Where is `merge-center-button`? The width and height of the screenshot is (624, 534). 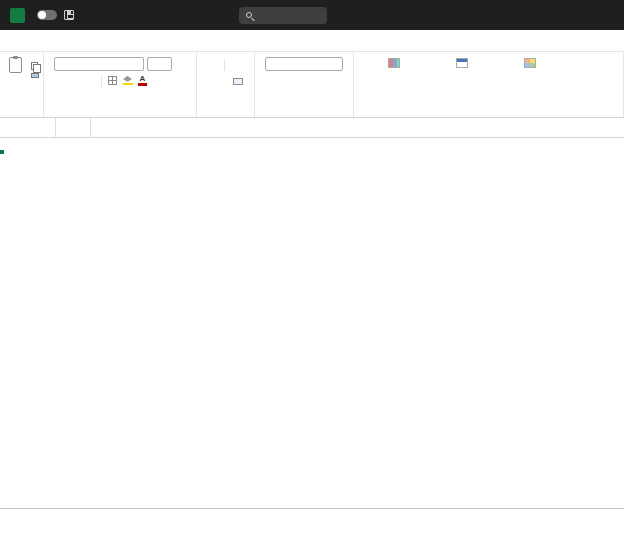 merge-center-button is located at coordinates (238, 82).